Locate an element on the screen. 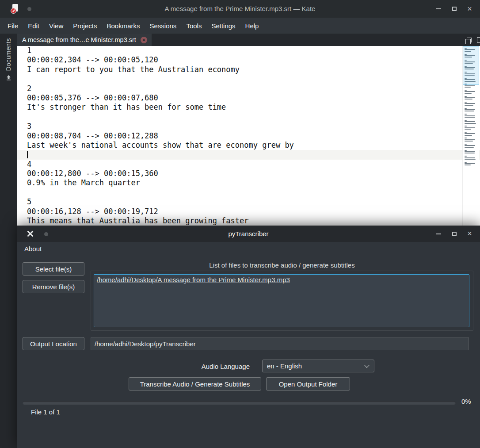 This screenshot has width=480, height=448. menu-item-bookmarks: Bookmarks is located at coordinates (123, 26).